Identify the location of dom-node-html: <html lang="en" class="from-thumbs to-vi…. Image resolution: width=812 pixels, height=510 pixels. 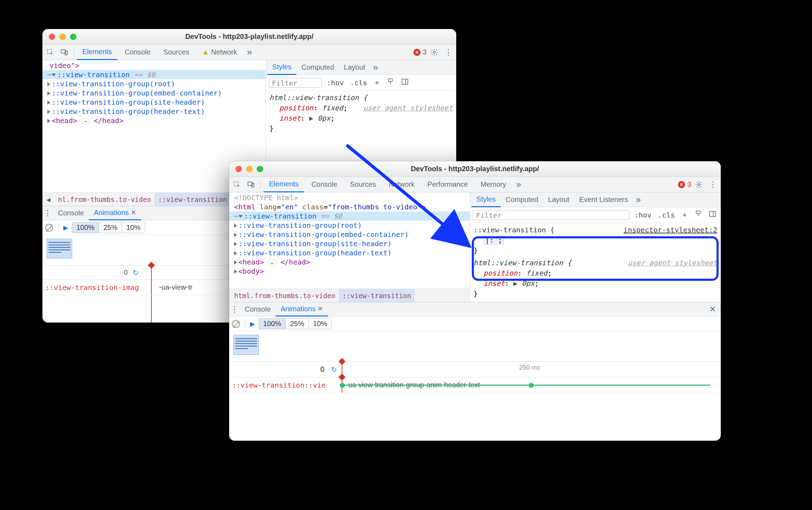
(349, 207).